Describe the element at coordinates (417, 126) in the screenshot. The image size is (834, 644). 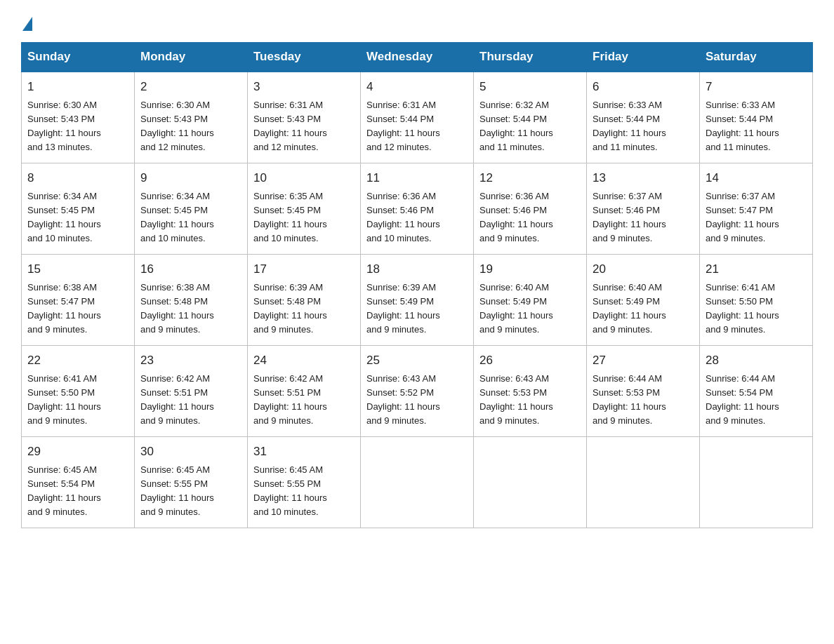
I see `day-info: Sunrise: 6:31 AMSunset: 5:44 PMDaylight:…` at that location.